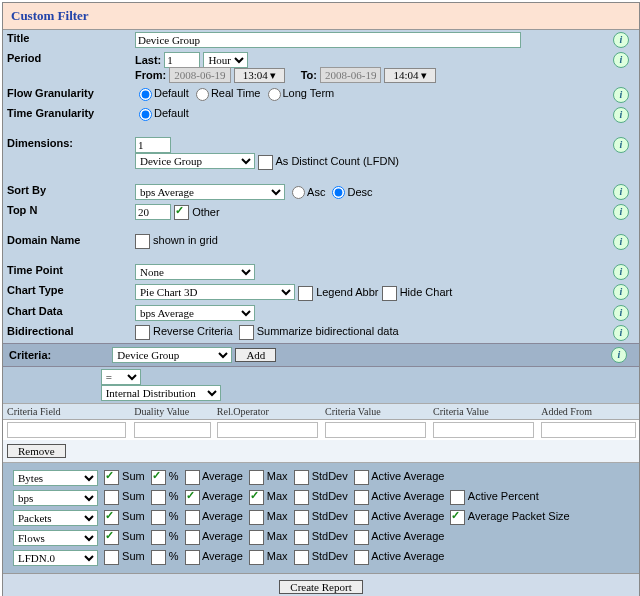 The height and width of the screenshot is (596, 640). I want to click on criteria-op-select: =, so click(121, 377).